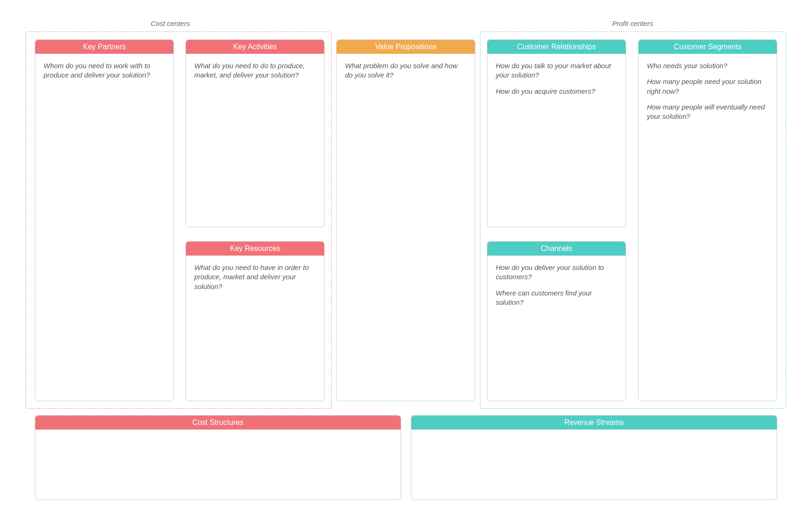 The width and height of the screenshot is (812, 507). I want to click on card-cost-structures-header: Cost Structures, so click(218, 423).